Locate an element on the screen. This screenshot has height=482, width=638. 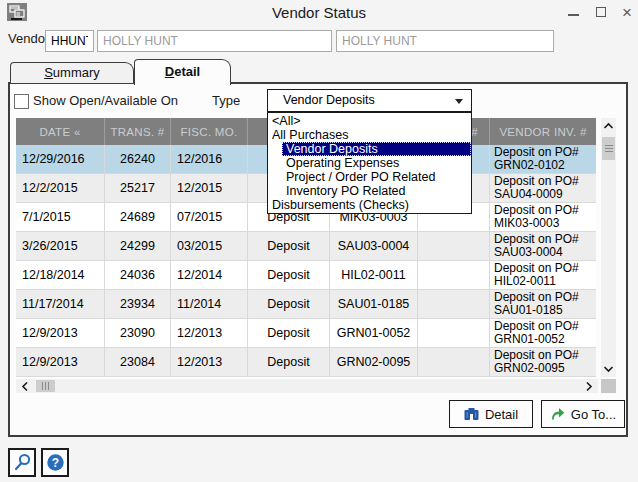
cell-trans: 24299 is located at coordinates (138, 246).